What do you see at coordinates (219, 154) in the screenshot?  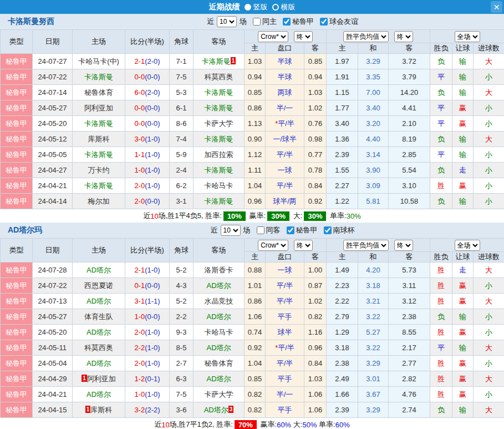 I see `away-team-name: 加西拉索` at bounding box center [219, 154].